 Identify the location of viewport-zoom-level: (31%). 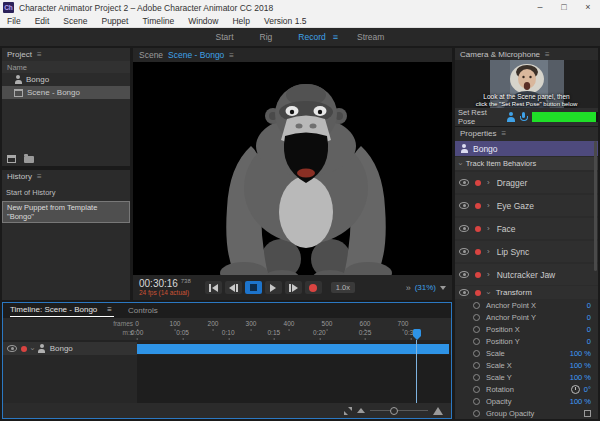
(426, 288).